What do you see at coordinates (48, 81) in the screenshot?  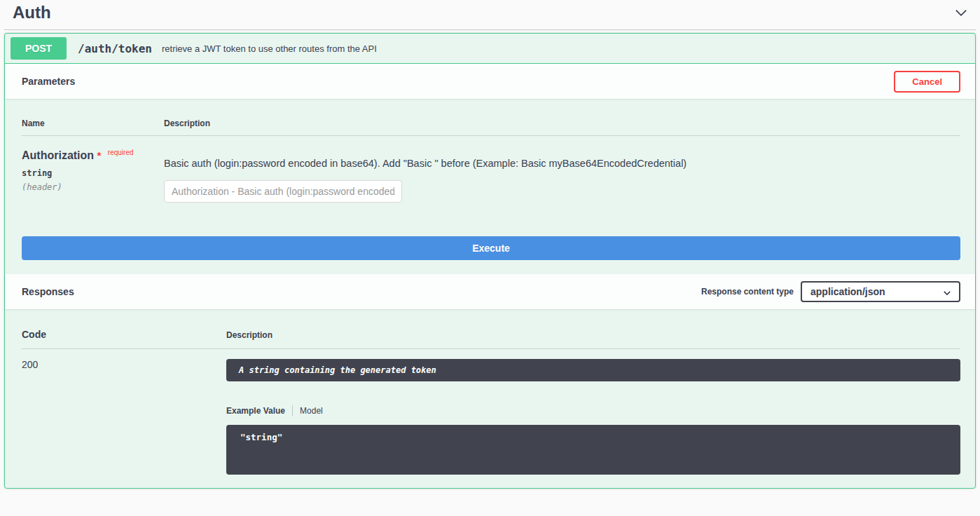 I see `parameters-title: Parameters` at bounding box center [48, 81].